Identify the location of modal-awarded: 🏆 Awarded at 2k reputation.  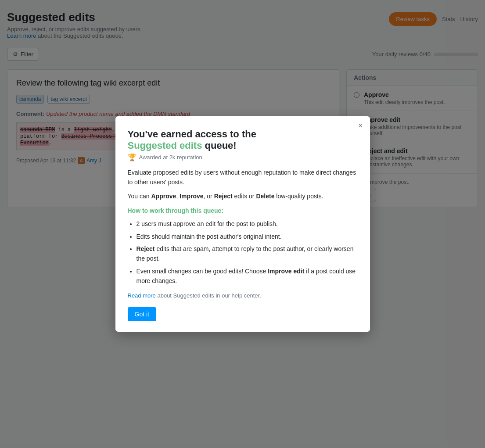
(243, 157).